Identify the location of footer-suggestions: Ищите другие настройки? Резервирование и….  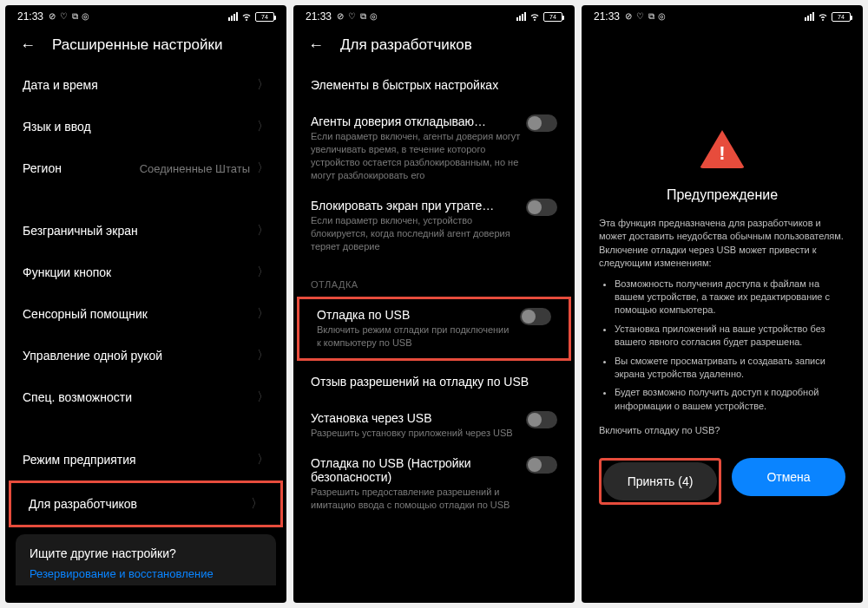
(146, 560).